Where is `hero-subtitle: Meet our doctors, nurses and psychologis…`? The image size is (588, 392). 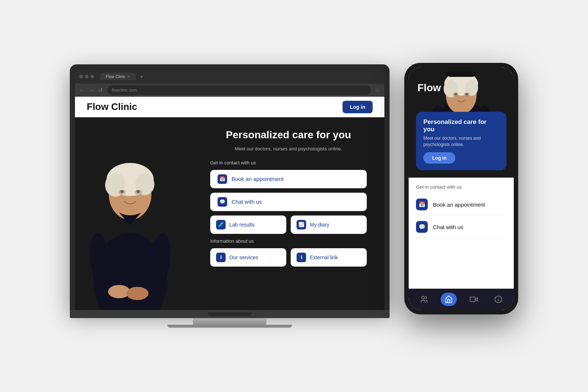 hero-subtitle: Meet our doctors, nurses and psychologis… is located at coordinates (288, 149).